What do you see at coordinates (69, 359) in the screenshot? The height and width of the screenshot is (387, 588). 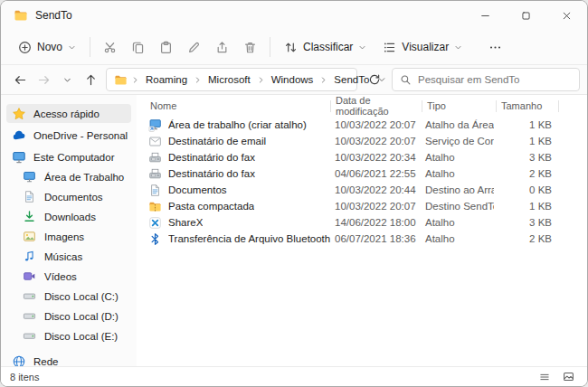 I see `sidebar-item-network: Rede` at bounding box center [69, 359].